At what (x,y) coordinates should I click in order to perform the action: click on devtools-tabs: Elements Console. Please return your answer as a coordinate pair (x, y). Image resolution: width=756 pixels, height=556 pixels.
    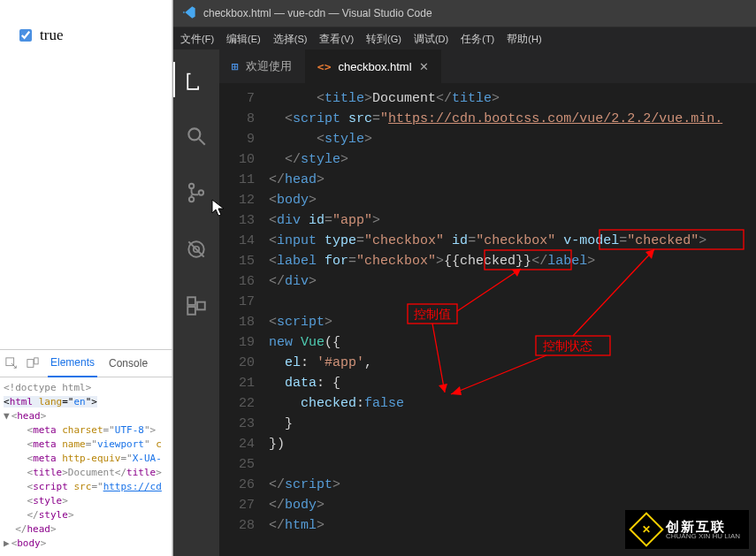
    Looking at the image, I should click on (87, 364).